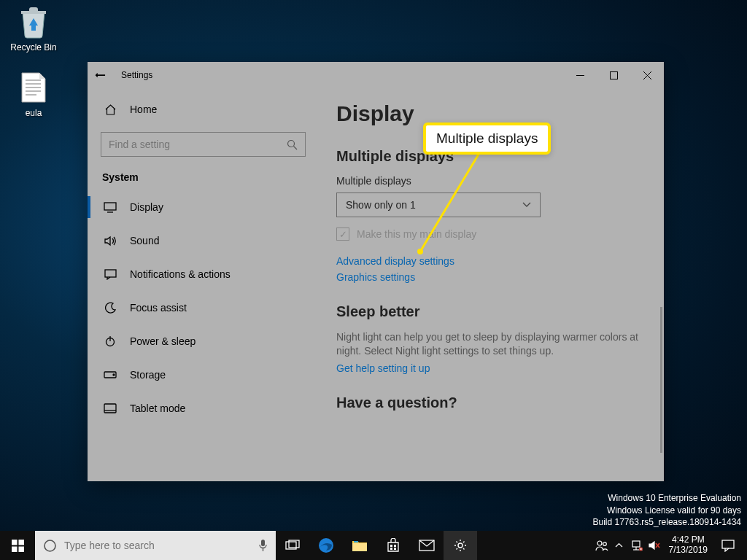  Describe the element at coordinates (490, 234) in the screenshot. I see `main-display-checkbox-row: ✓ Make this my main display` at that location.